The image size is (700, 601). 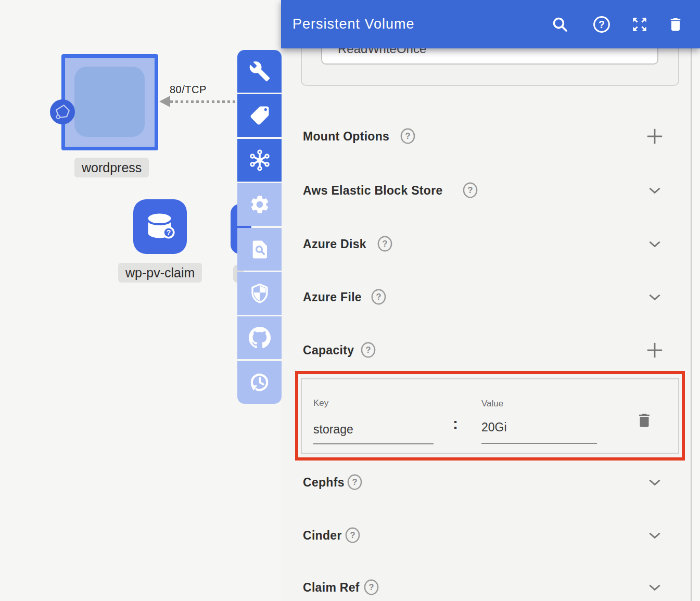 I want to click on doc-search-icon, so click(x=260, y=249).